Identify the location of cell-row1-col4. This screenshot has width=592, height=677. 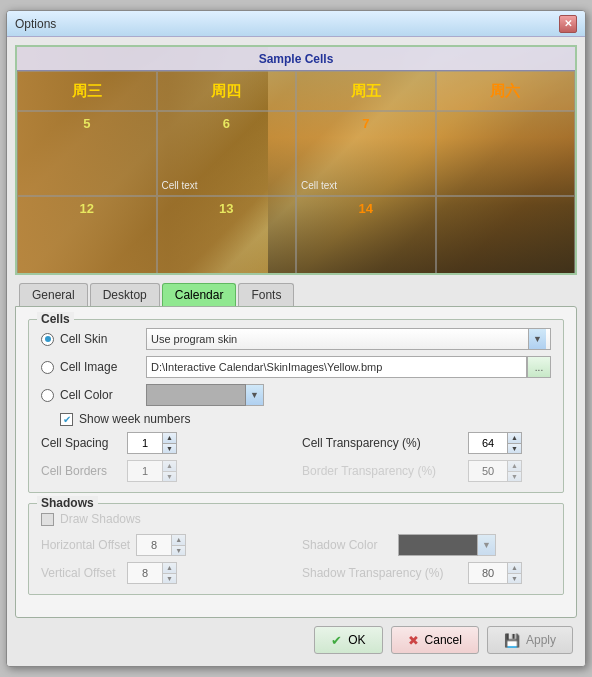
(506, 154).